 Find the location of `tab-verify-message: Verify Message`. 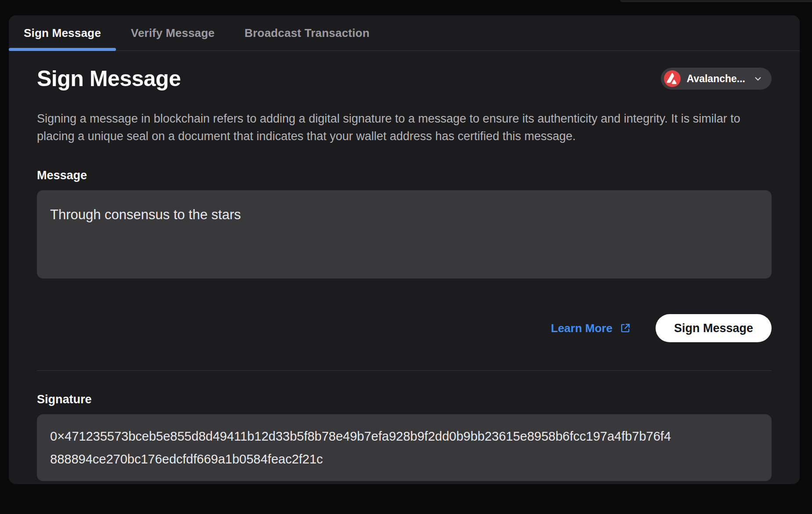

tab-verify-message: Verify Message is located at coordinates (173, 33).